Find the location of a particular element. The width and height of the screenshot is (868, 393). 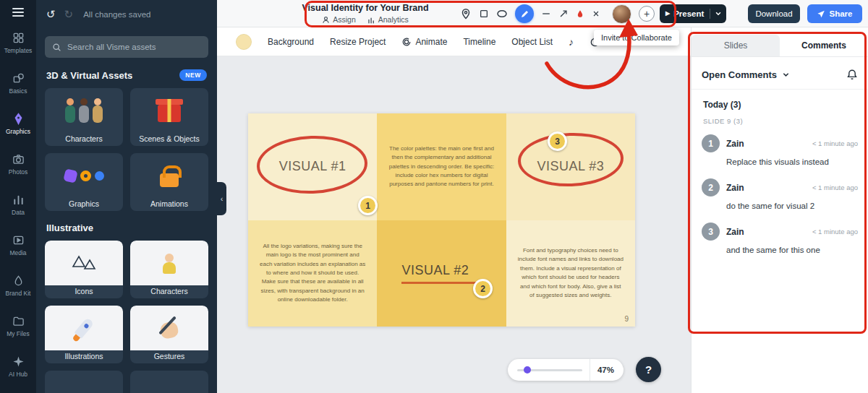

zoom-control: 47% is located at coordinates (566, 370).